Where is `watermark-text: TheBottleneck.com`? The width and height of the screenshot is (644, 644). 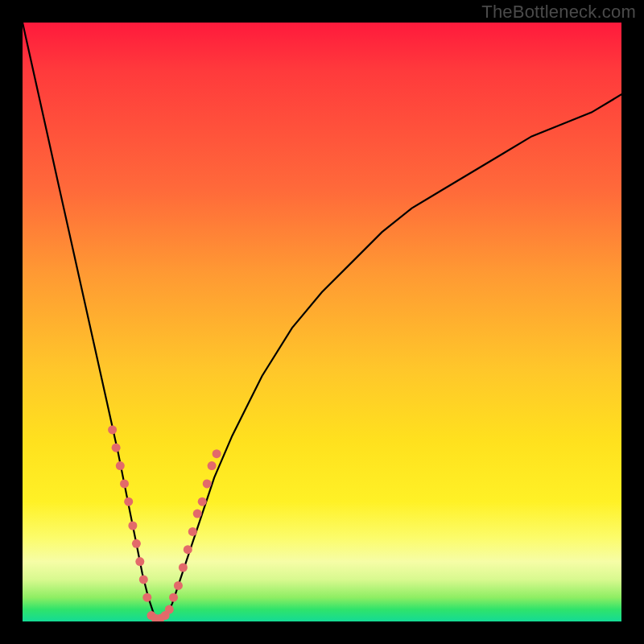 watermark-text: TheBottleneck.com is located at coordinates (559, 12).